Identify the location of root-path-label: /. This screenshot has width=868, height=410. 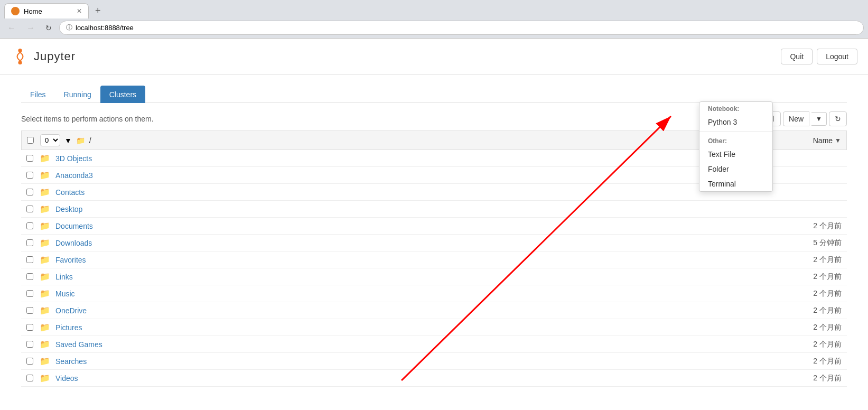
(90, 141).